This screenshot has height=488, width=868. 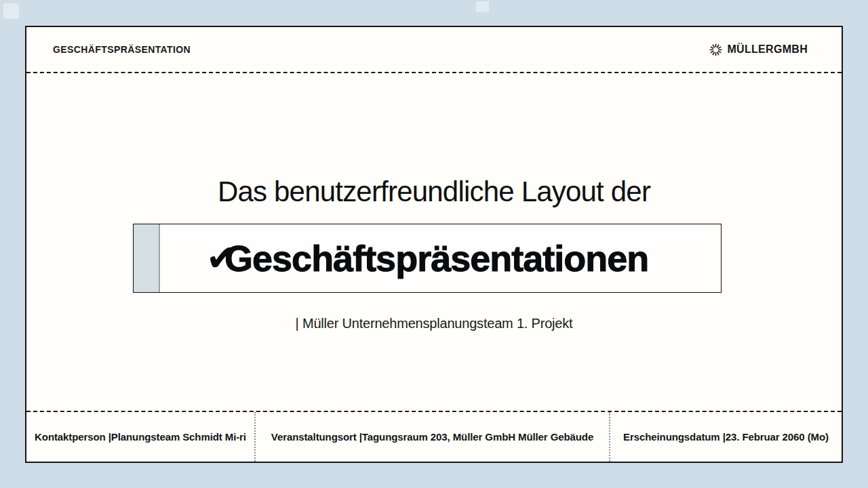 What do you see at coordinates (434, 436) in the screenshot?
I see `slide-footer: Kontaktperson |Planungsteam Schmidt Mi-r…` at bounding box center [434, 436].